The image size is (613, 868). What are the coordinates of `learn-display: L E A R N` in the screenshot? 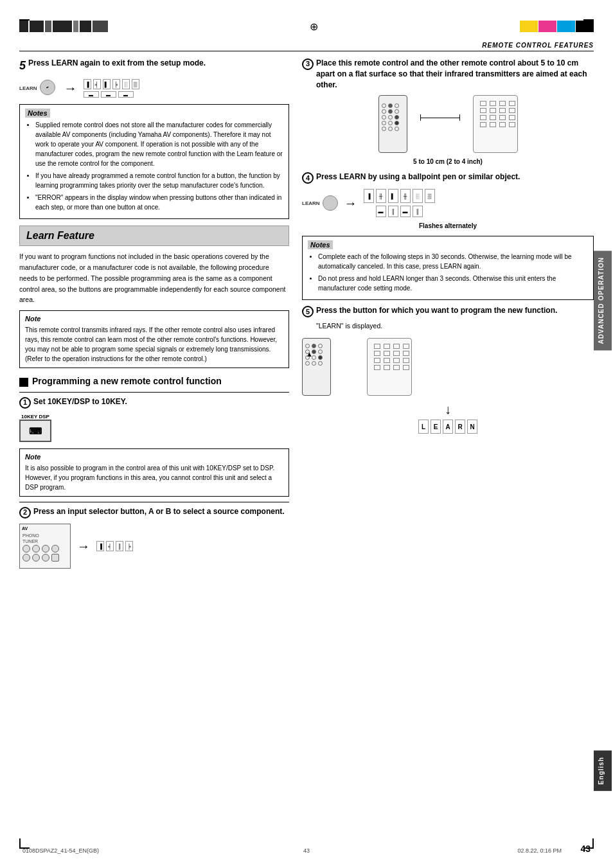 It's located at (448, 427).